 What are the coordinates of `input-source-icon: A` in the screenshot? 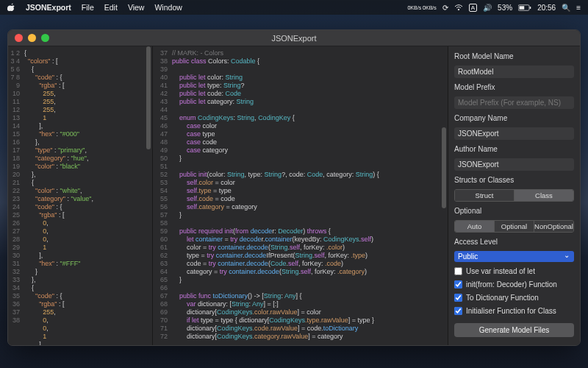 It's located at (473, 7).